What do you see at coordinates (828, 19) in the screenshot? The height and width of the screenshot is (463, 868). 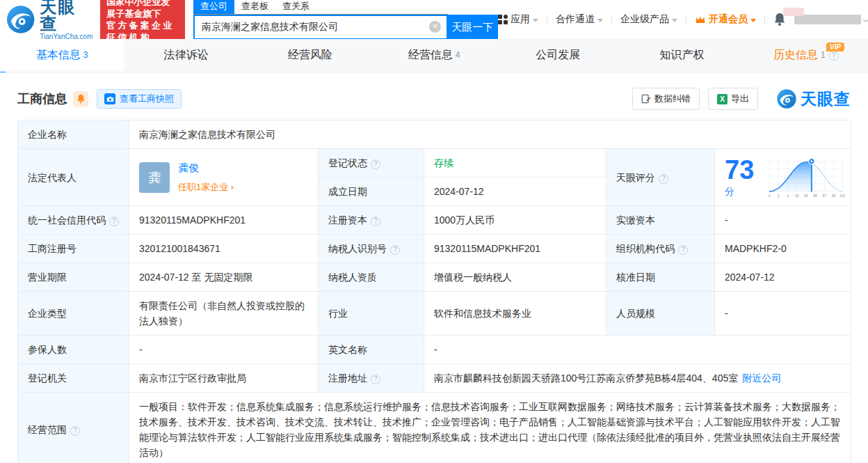 I see `user-account-redacted` at bounding box center [828, 19].